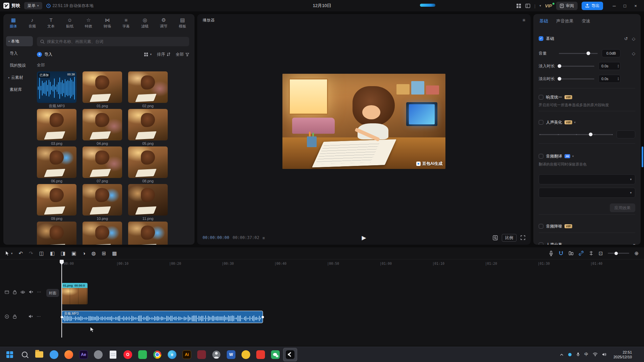 The height and width of the screenshot is (362, 644). What do you see at coordinates (148, 90) in the screenshot?
I see `media-item: 02.png` at bounding box center [148, 90].